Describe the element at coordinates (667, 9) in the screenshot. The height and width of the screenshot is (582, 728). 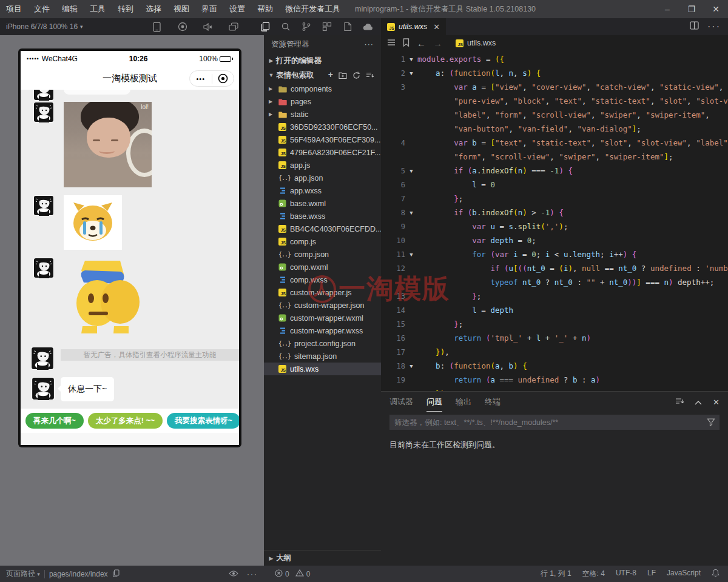
I see `minimize-button: –` at that location.